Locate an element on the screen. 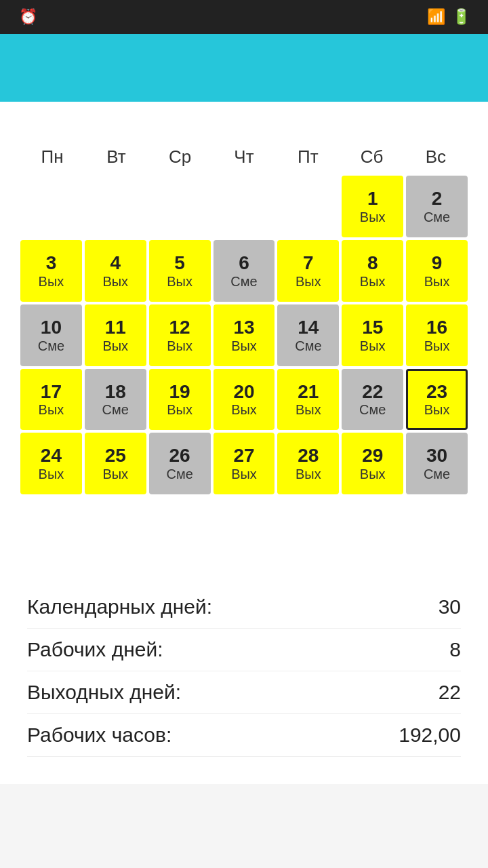 This screenshot has height=868, width=488. cell-day-number: 12 is located at coordinates (180, 328).